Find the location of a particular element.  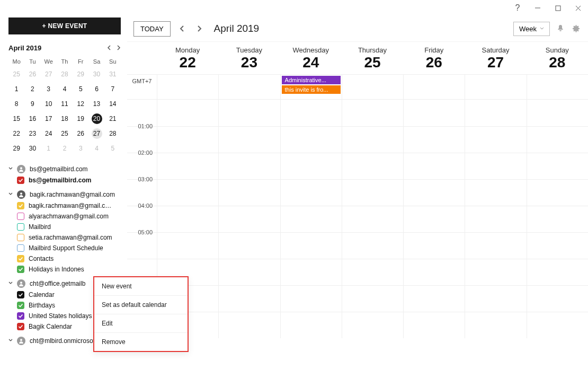

mini-day: 8 is located at coordinates (16, 104).